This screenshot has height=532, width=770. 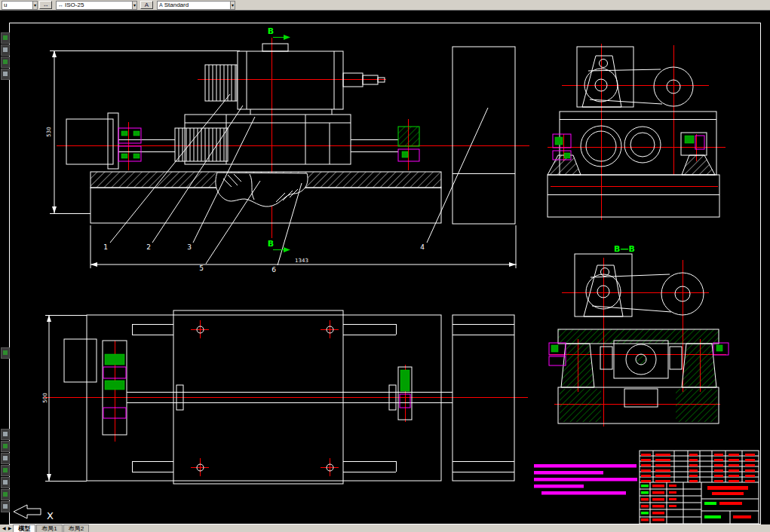 I want to click on balloon-label: 3, so click(x=189, y=247).